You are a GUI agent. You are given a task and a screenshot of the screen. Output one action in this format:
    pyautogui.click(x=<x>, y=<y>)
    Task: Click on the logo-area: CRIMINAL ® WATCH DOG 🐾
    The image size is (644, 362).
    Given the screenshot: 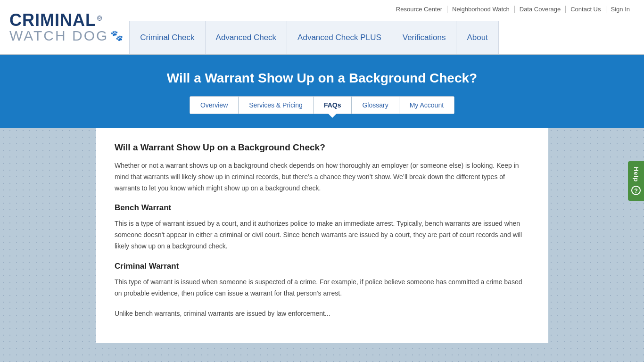 What is the action you would take?
    pyautogui.click(x=67, y=27)
    